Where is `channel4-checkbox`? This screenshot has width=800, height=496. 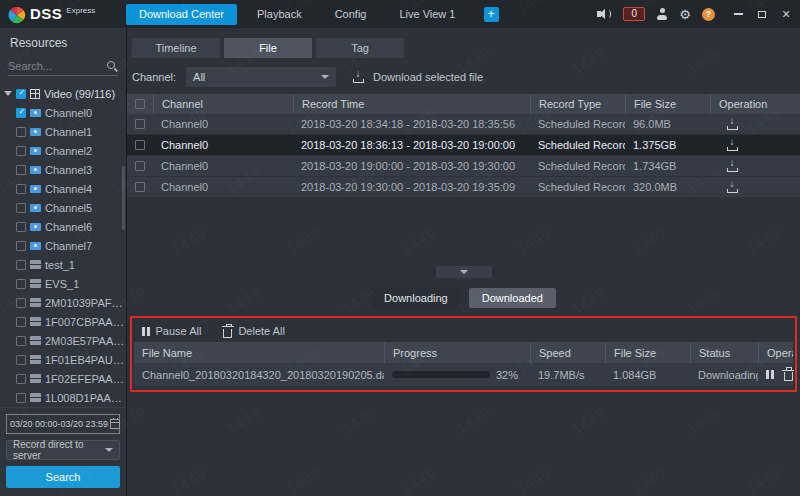 channel4-checkbox is located at coordinates (21, 189).